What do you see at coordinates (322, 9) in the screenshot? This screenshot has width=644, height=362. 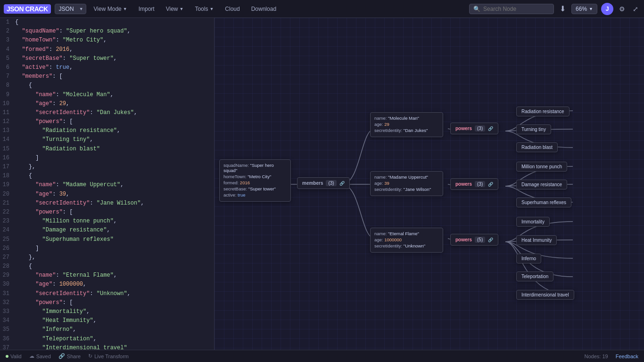 I see `header: JSON CRACK JSON YAML XML ▼ View Mode ▼ I…` at bounding box center [322, 9].